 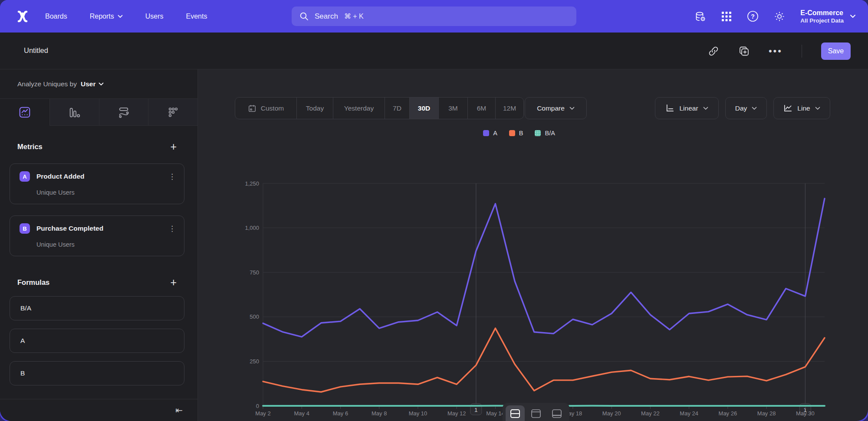 What do you see at coordinates (26, 308) in the screenshot?
I see `formula-label: B/A` at bounding box center [26, 308].